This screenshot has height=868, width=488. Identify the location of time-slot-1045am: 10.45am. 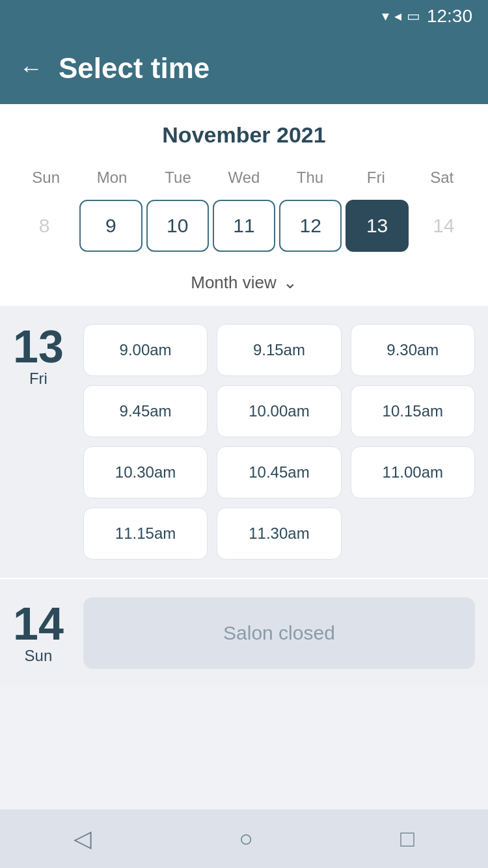
(278, 472).